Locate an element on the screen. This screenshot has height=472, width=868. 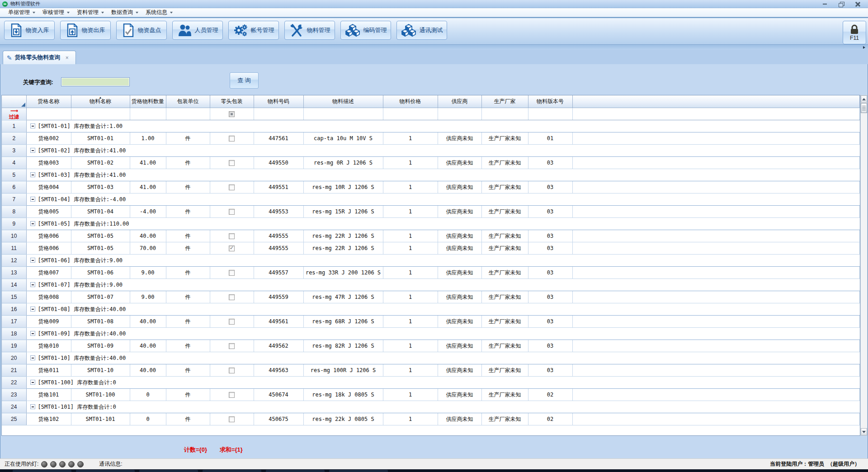
col-header-version: 物料版本号 is located at coordinates (550, 101).